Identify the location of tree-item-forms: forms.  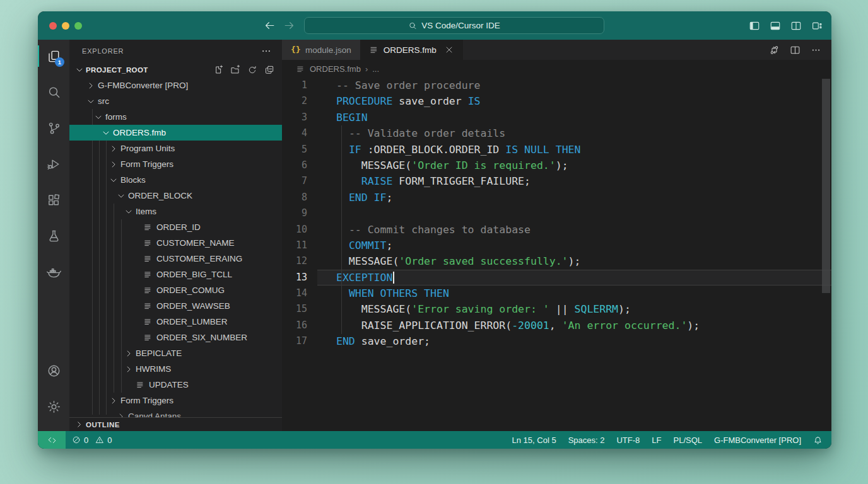
(175, 117).